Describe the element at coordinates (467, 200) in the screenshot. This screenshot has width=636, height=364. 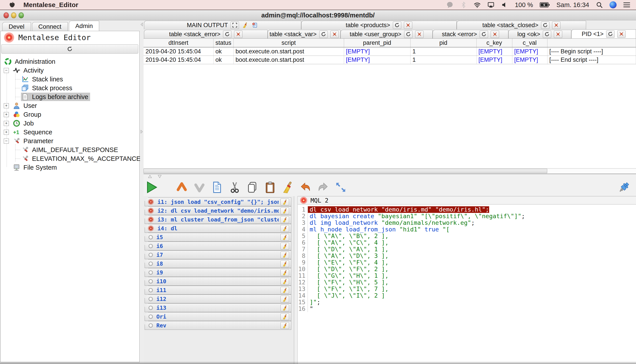
I see `editor-tab: MQL 2` at that location.